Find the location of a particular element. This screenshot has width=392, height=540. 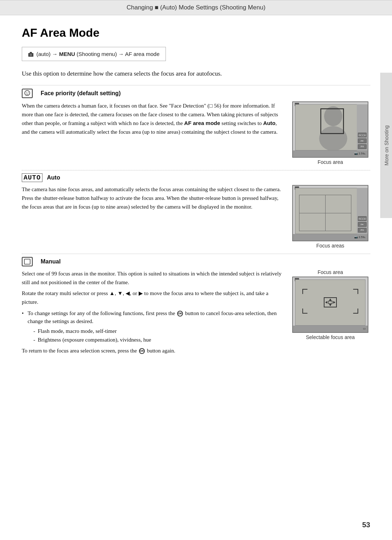

lcd1-status-bar: 📷 2.5℡ is located at coordinates (330, 154).